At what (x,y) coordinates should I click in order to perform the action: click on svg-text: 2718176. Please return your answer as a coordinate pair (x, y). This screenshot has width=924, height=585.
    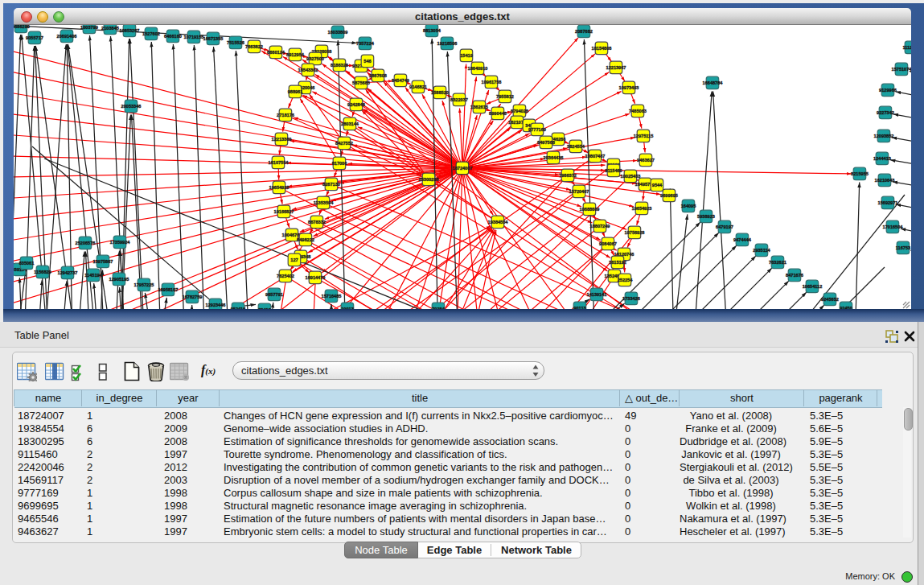
    Looking at the image, I should click on (285, 115).